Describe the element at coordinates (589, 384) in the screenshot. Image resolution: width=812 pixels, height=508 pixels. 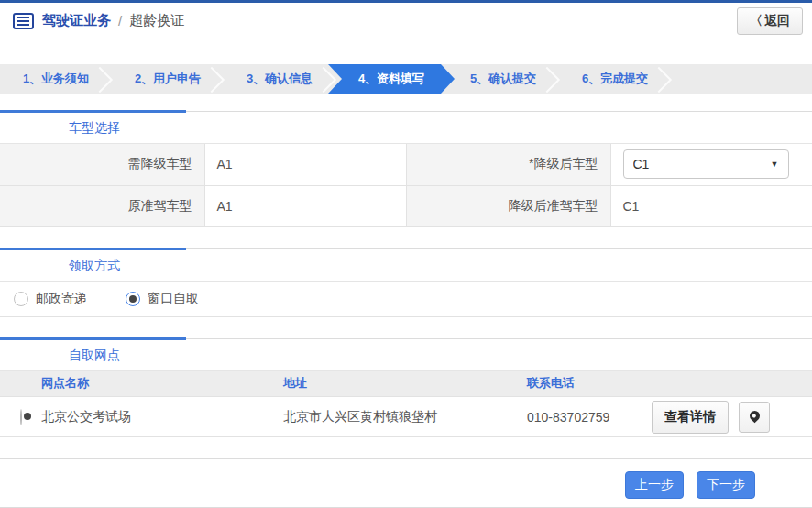
I see `column-header-phone: 联系电话` at that location.